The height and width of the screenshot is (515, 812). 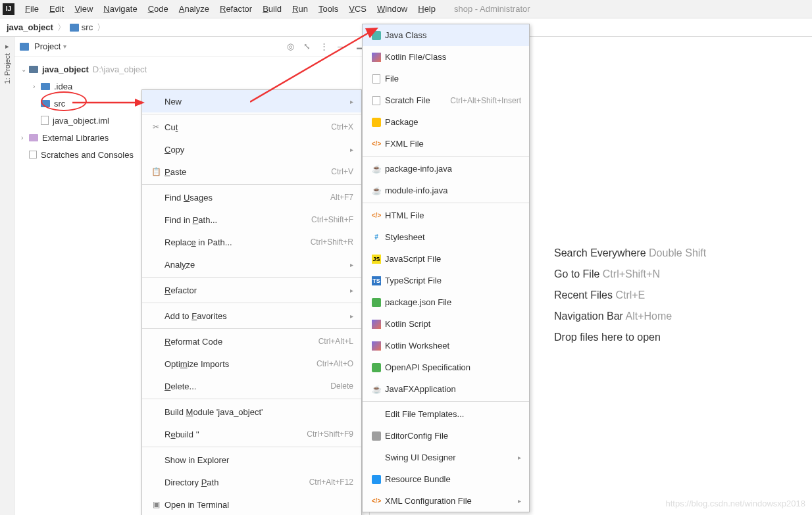 What do you see at coordinates (272, 9) in the screenshot?
I see `menu-build: Build` at bounding box center [272, 9].